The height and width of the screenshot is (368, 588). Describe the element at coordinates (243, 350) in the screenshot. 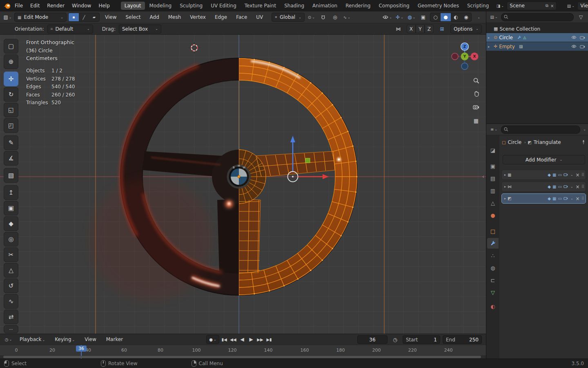

I see `timeline-ruler: 0 20 40 60 80 100 120 140 160 180 200 22…` at that location.